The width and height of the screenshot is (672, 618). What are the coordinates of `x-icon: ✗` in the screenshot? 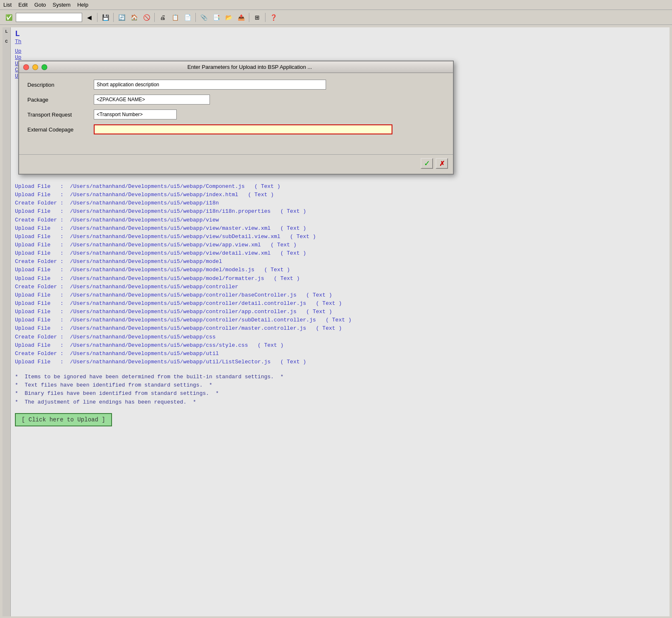 It's located at (442, 163).